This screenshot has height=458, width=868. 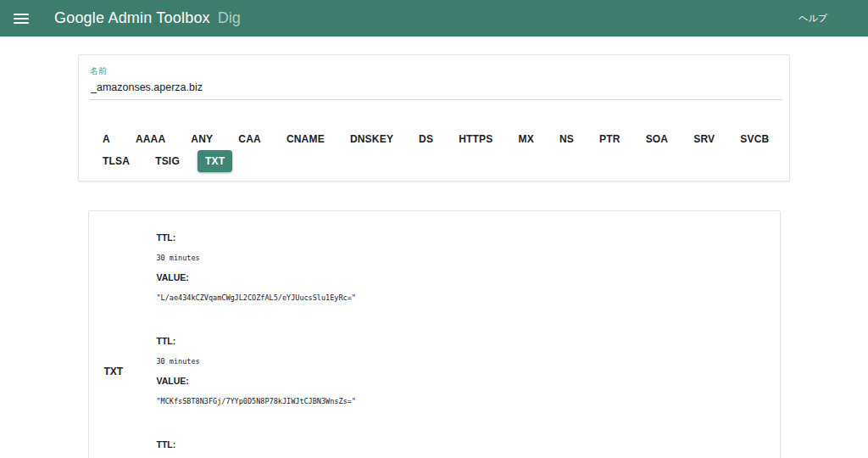 What do you see at coordinates (754, 139) in the screenshot?
I see `record-type-button-svcb: SVCB` at bounding box center [754, 139].